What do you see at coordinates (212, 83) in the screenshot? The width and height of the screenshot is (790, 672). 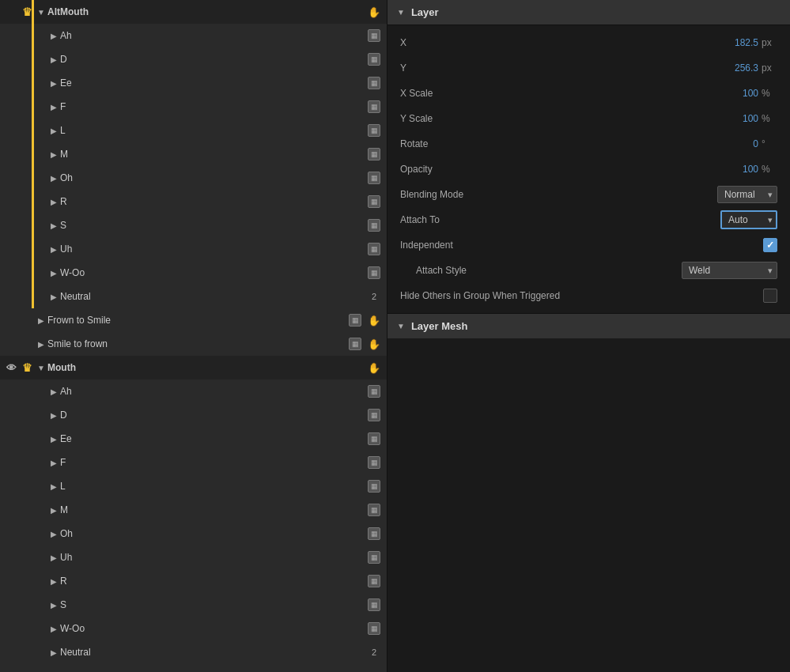 I see `item-ee: Ee` at bounding box center [212, 83].